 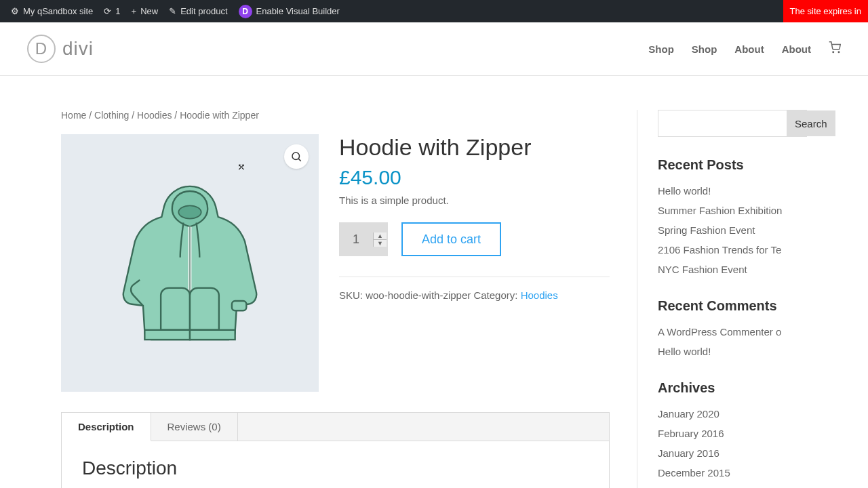 I want to click on nav-shop-2: Shop, so click(x=705, y=49).